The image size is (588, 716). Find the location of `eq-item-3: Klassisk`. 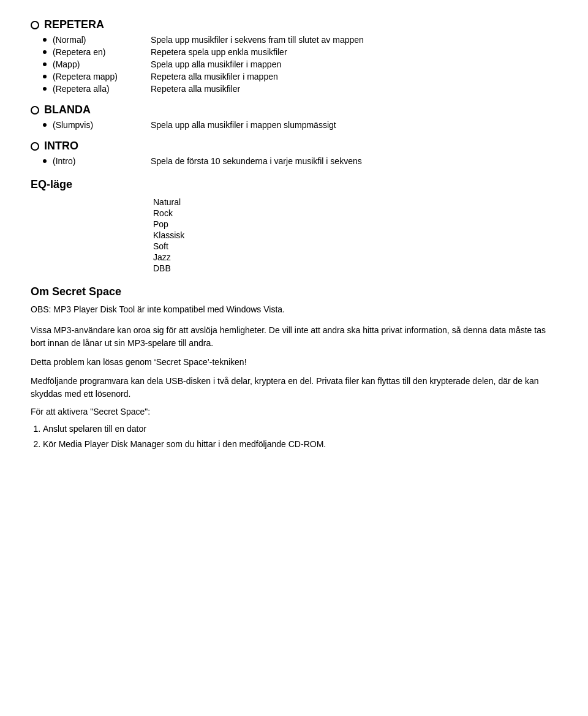

eq-item-3: Klassisk is located at coordinates (355, 235).